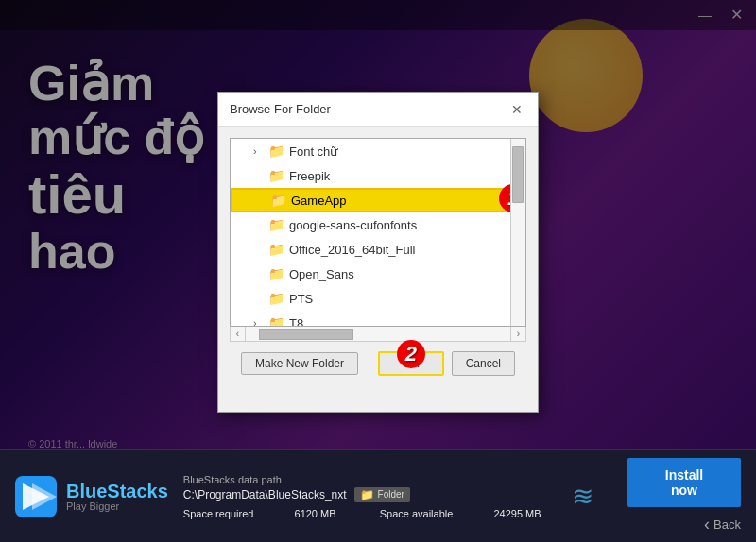 This screenshot has width=756, height=542. What do you see at coordinates (684, 483) in the screenshot?
I see `install-now-button: Install now` at bounding box center [684, 483].